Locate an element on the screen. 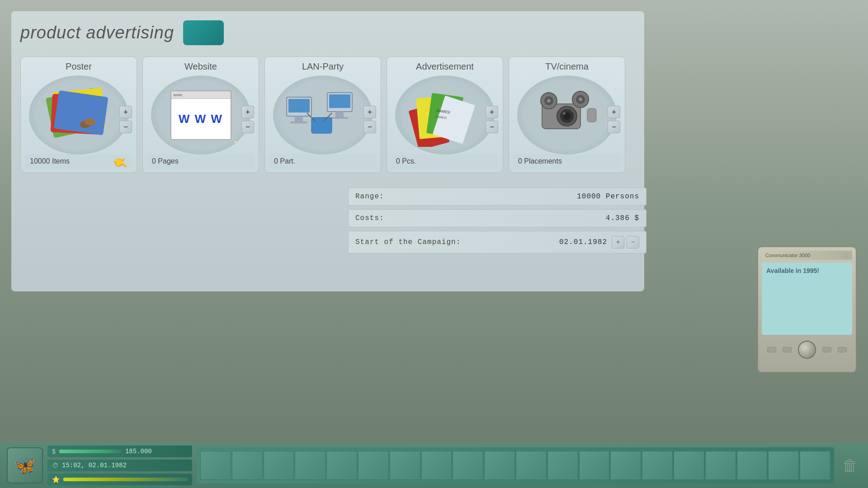 The image size is (868, 488). poster-card-title: Poster is located at coordinates (79, 67).